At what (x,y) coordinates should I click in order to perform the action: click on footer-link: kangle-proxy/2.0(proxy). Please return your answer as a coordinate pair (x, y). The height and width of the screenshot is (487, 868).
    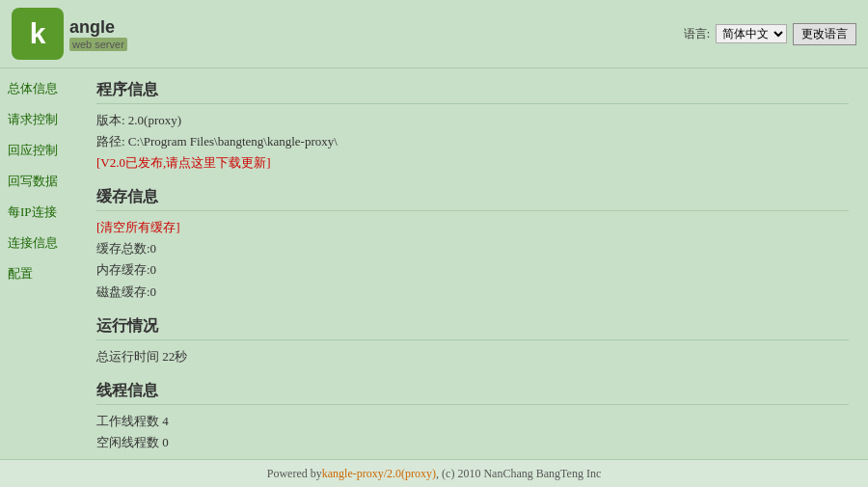
    Looking at the image, I should click on (379, 474).